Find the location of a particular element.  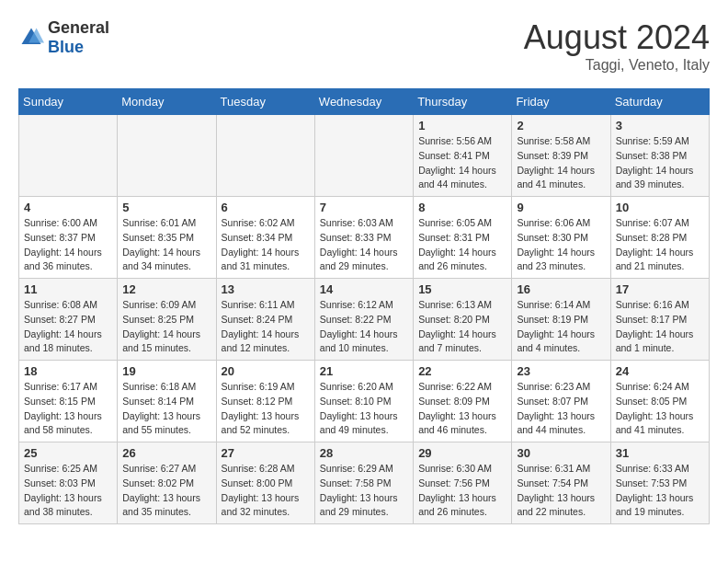

logo-text-blue: Blue is located at coordinates (66, 47).